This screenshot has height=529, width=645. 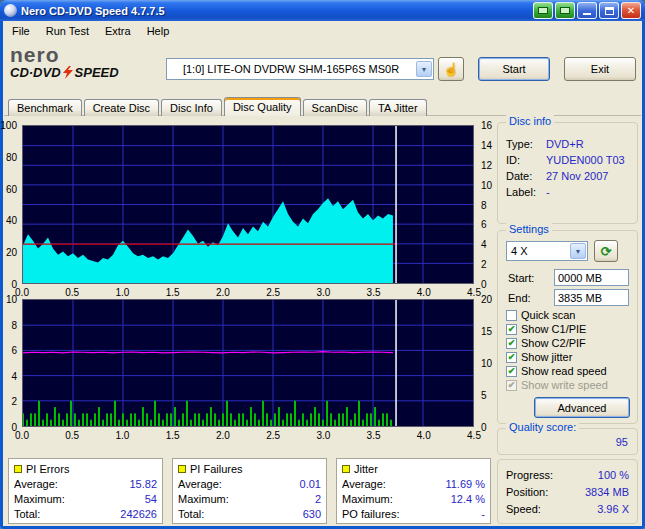 What do you see at coordinates (8, 126) in the screenshot?
I see `axis-tick: 100` at bounding box center [8, 126].